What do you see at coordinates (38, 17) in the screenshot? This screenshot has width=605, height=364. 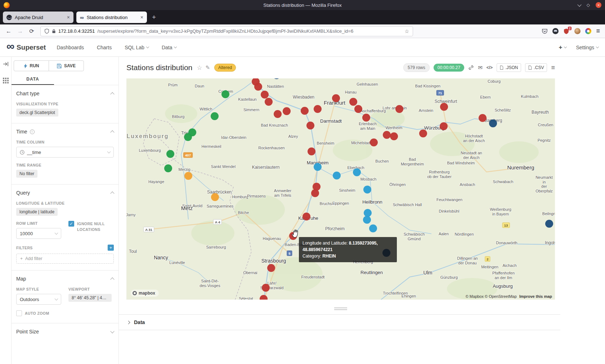 I see `tab-apache-druid: Apache Druid ×` at bounding box center [38, 17].